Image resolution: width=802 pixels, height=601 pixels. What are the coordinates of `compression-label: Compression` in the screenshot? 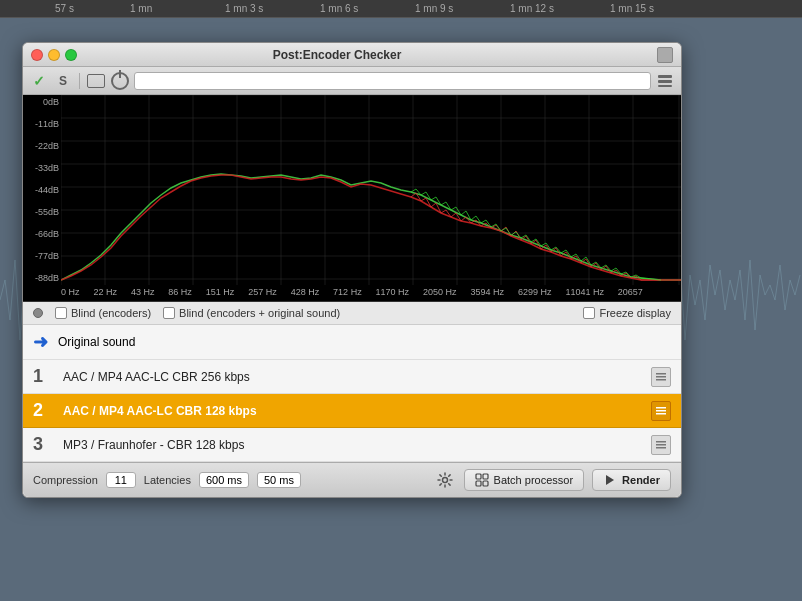 It's located at (66, 480).